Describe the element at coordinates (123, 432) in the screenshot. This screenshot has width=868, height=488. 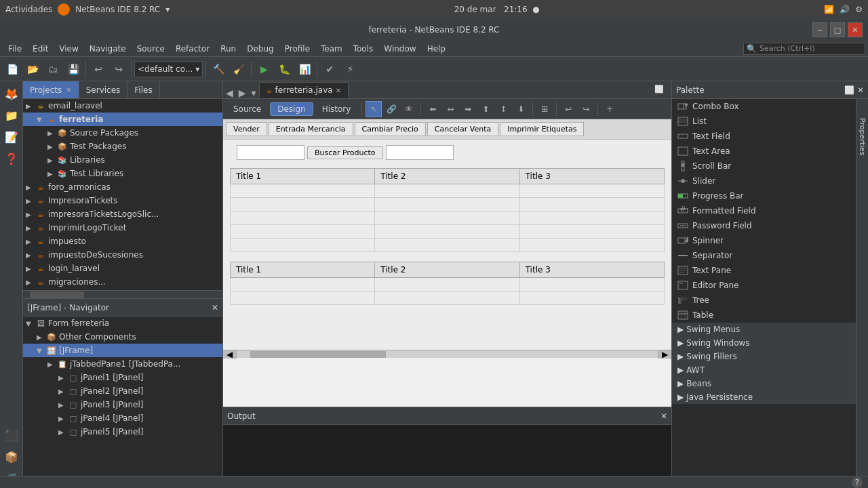
I see `nav-item-jpanel5: ▶ □ jPanel5 [JPanel]` at that location.